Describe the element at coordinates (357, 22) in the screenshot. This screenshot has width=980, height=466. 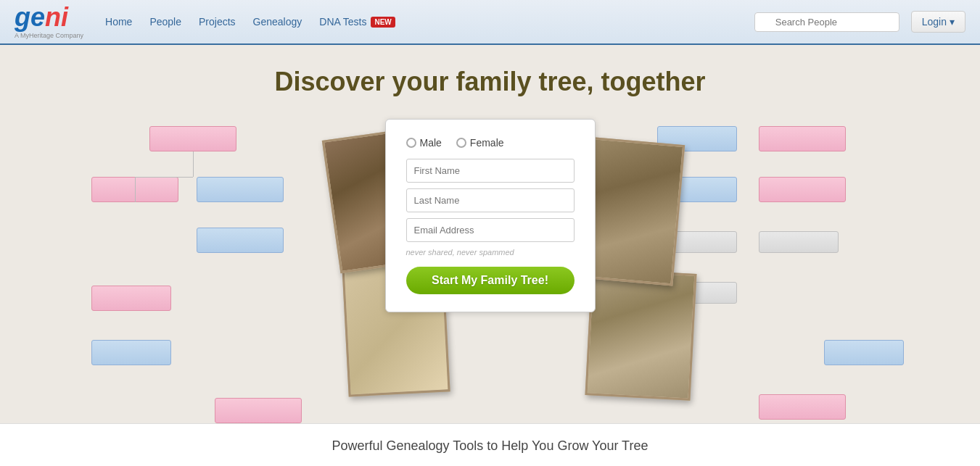
I see `nav-dna-tests-container: DNA Tests NEW` at that location.